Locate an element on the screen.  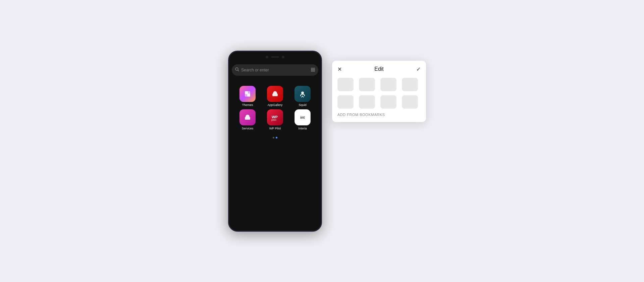
edit-close-button: ✕ is located at coordinates (339, 69).